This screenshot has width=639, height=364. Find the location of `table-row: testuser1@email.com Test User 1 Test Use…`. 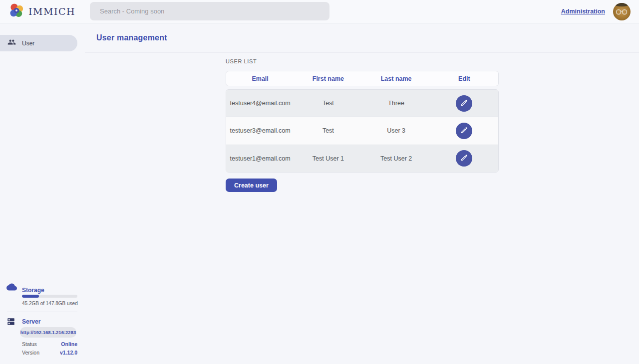

table-row: testuser1@email.com Test User 1 Test Use… is located at coordinates (362, 159).